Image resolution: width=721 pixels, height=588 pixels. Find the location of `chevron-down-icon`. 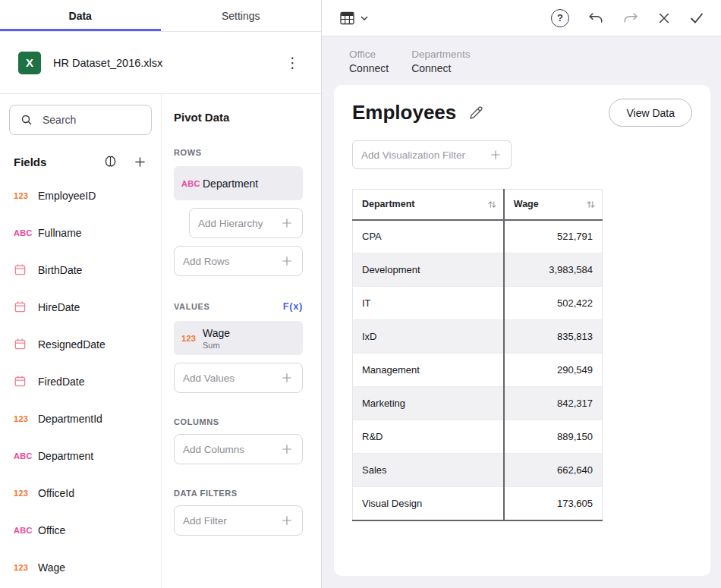

chevron-down-icon is located at coordinates (364, 18).